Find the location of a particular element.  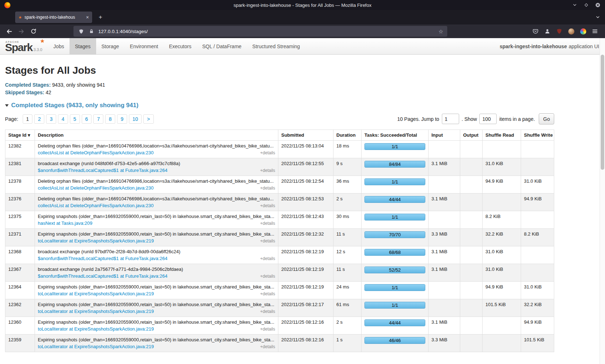

col-header-description: Description is located at coordinates (157, 135).